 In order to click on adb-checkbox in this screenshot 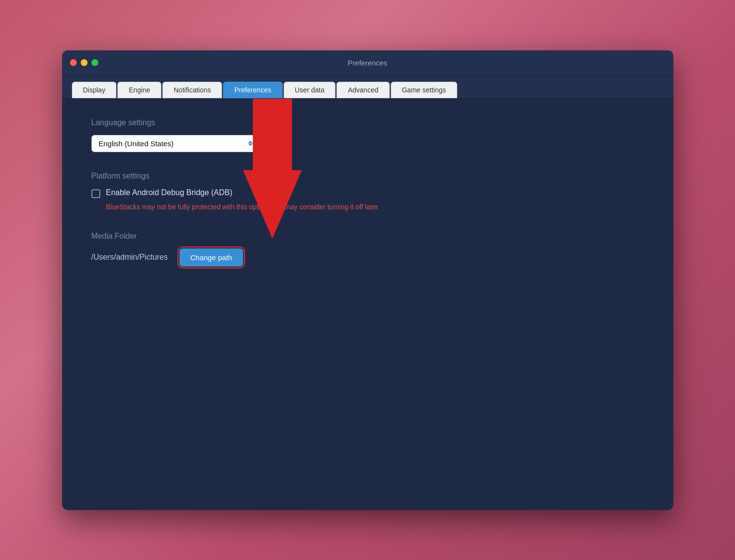, I will do `click(96, 194)`.